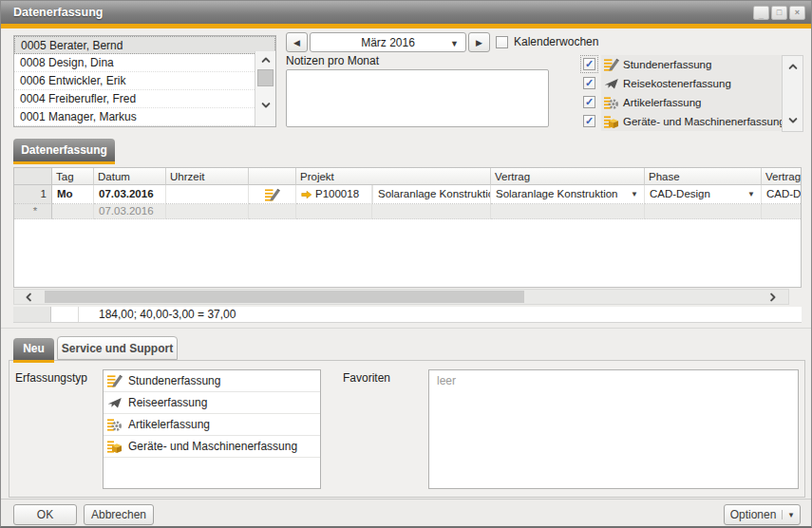  What do you see at coordinates (73, 177) in the screenshot?
I see `grid-header-tag: Tag` at bounding box center [73, 177].